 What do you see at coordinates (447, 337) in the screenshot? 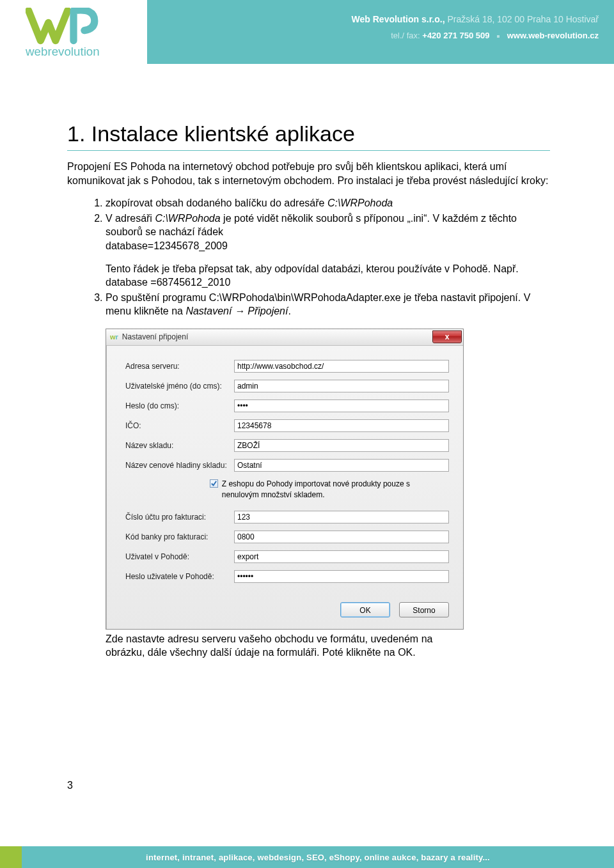
I see `close-button: x` at bounding box center [447, 337].